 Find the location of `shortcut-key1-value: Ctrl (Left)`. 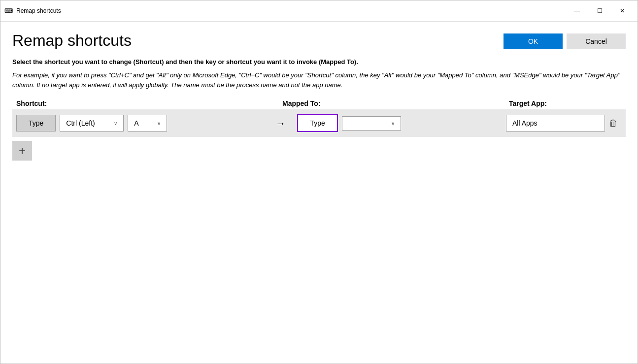

shortcut-key1-value: Ctrl (Left) is located at coordinates (80, 123).